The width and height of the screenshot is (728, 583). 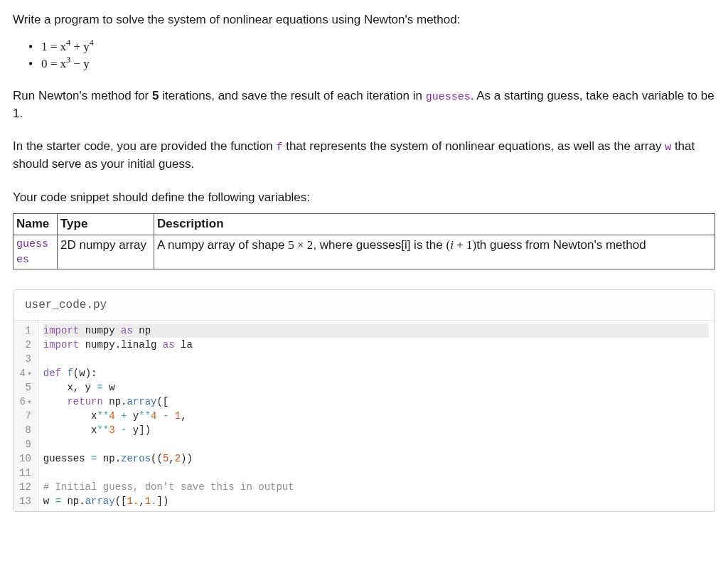 What do you see at coordinates (44, 64) in the screenshot?
I see `eq2-lhs: 0` at bounding box center [44, 64].